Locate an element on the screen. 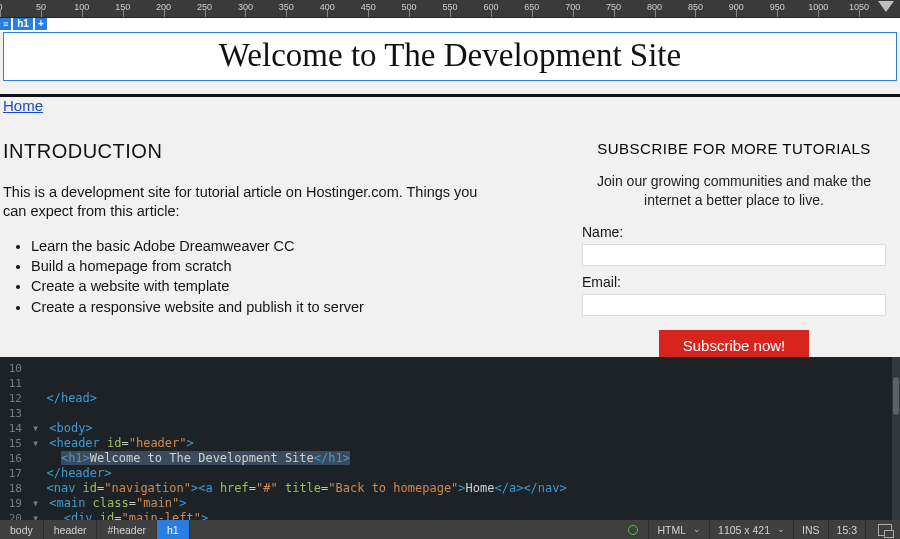 Image resolution: width=900 pixels, height=539 pixels. feature-list: Learn the basic Adobe Dreamweaver CC Bui… is located at coordinates (286, 276).